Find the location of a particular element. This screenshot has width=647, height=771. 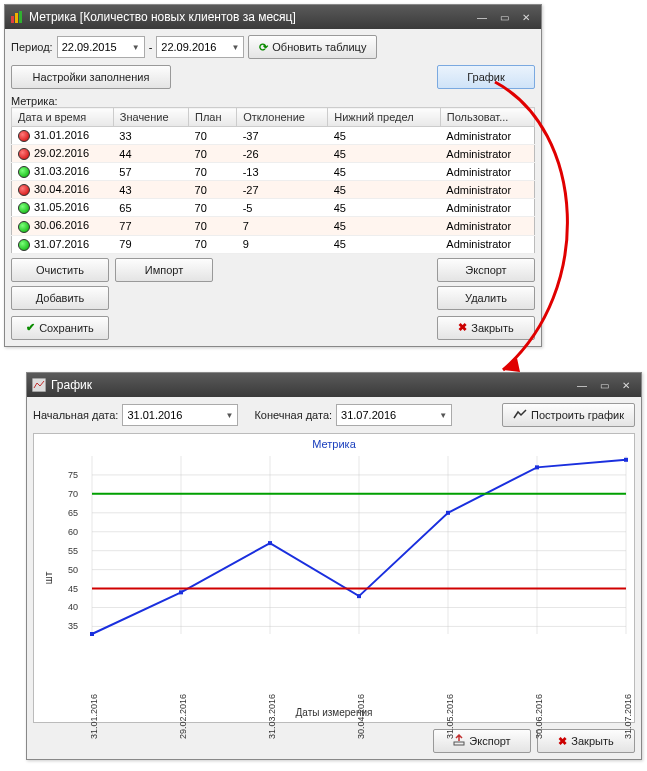

chart-minimize-button: — is located at coordinates (582, 385).